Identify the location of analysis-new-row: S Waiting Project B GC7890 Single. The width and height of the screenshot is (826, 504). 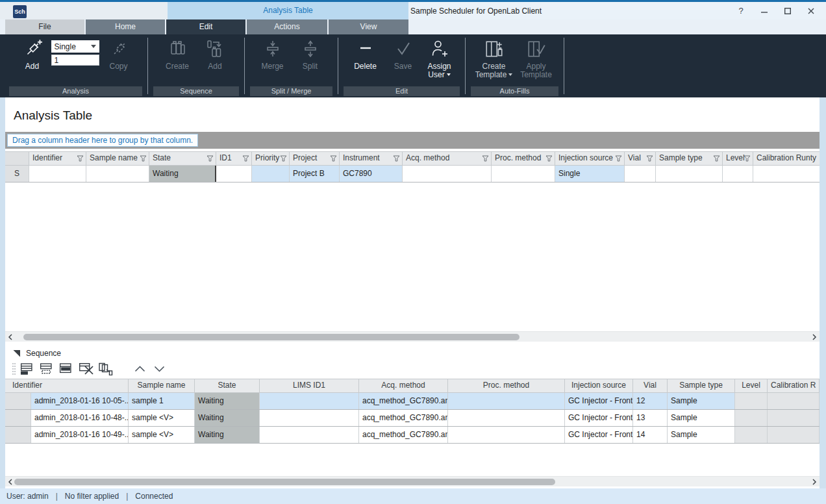
(412, 174).